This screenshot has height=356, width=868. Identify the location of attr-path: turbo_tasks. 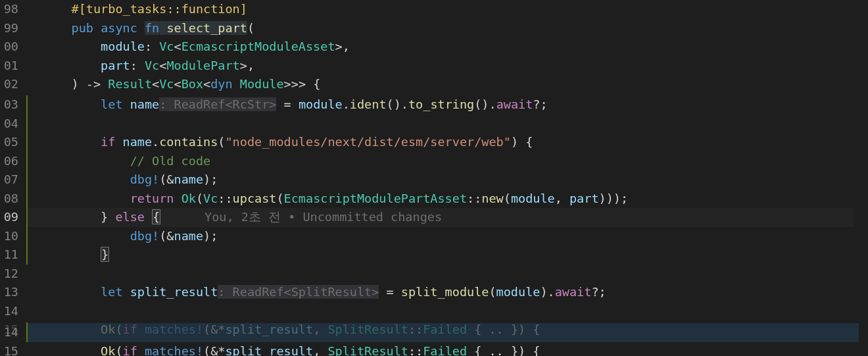
(126, 9).